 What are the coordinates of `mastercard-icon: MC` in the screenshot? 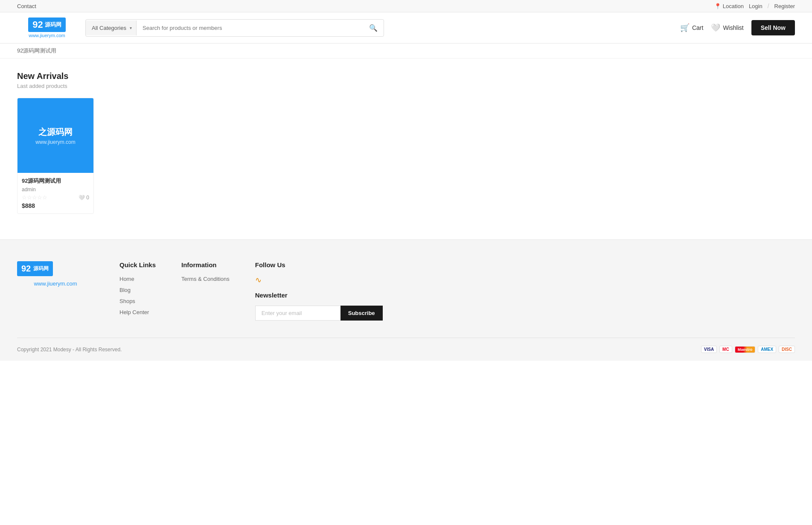 It's located at (726, 349).